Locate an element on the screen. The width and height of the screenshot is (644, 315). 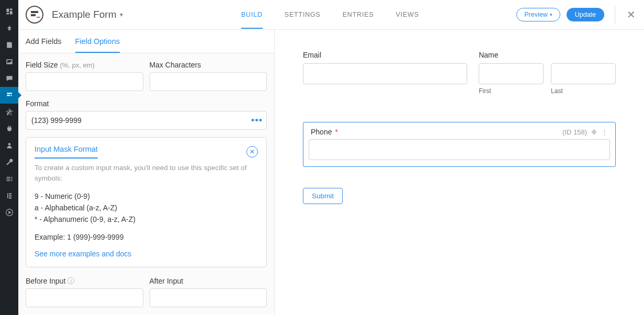
rule-line: a - Alphabetical (a-z, A-Z) is located at coordinates (146, 208).